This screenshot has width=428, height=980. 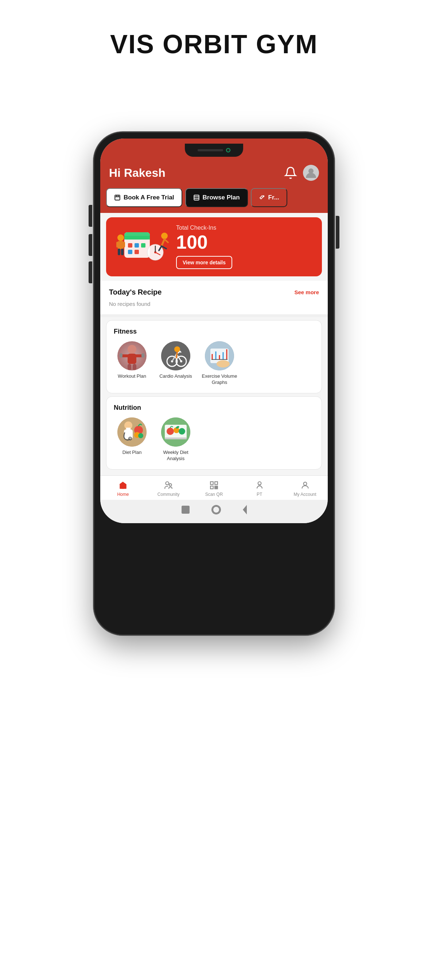 What do you see at coordinates (186, 510) in the screenshot?
I see `square-button` at bounding box center [186, 510].